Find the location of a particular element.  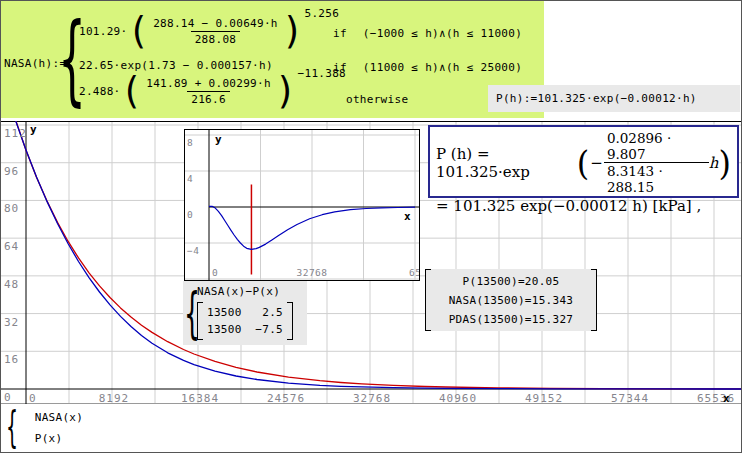

y-tick-label: 8 is located at coordinates (190, 142).